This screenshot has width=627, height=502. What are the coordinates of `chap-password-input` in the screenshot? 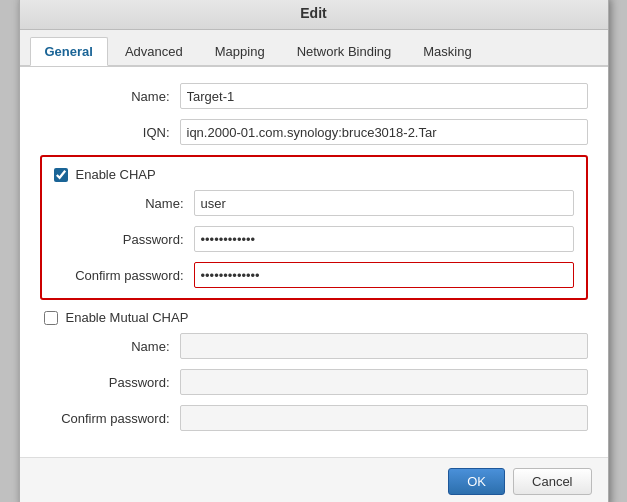 It's located at (384, 239).